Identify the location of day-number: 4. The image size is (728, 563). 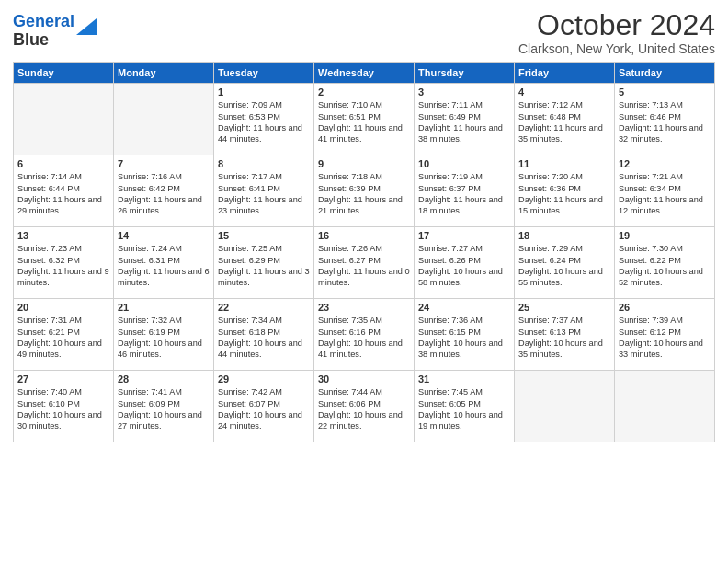
(564, 92).